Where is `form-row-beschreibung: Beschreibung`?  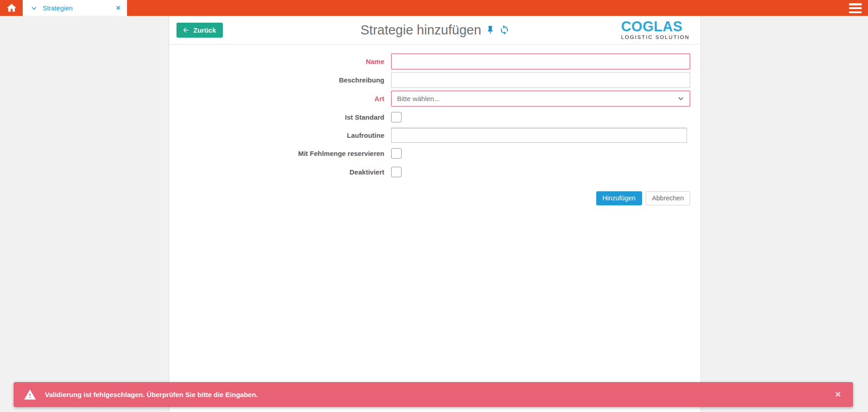 form-row-beschreibung: Beschreibung is located at coordinates (435, 80).